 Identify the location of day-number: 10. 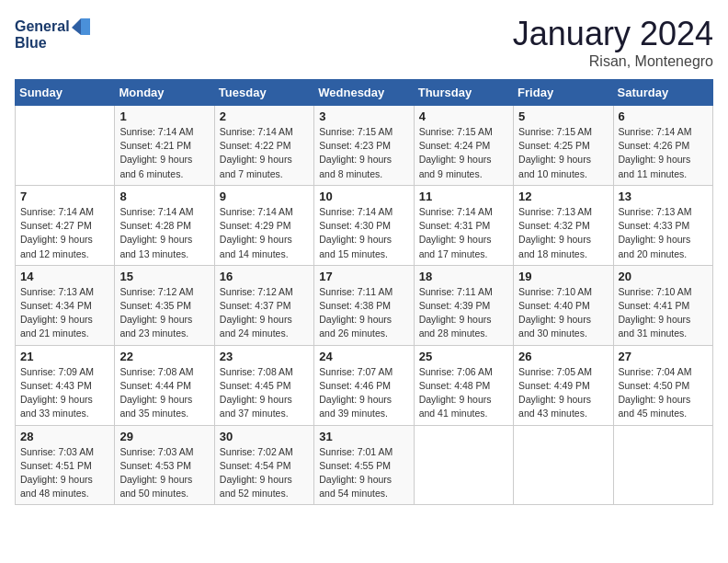
(364, 197).